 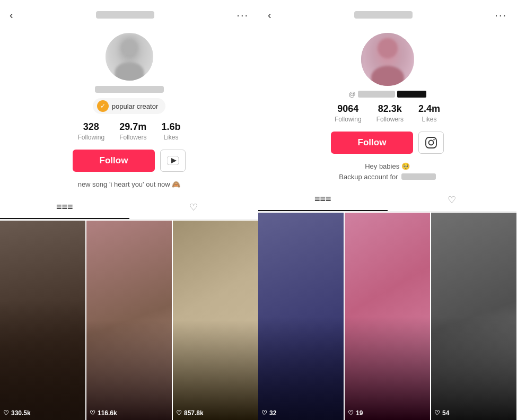 What do you see at coordinates (387, 94) in the screenshot?
I see `at-username-2: @` at bounding box center [387, 94].